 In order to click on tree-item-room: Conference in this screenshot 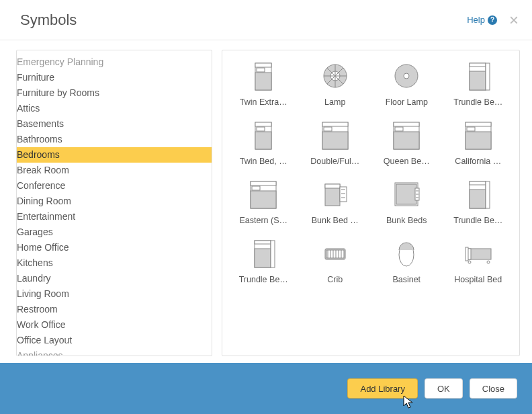, I will do `click(114, 185)`.